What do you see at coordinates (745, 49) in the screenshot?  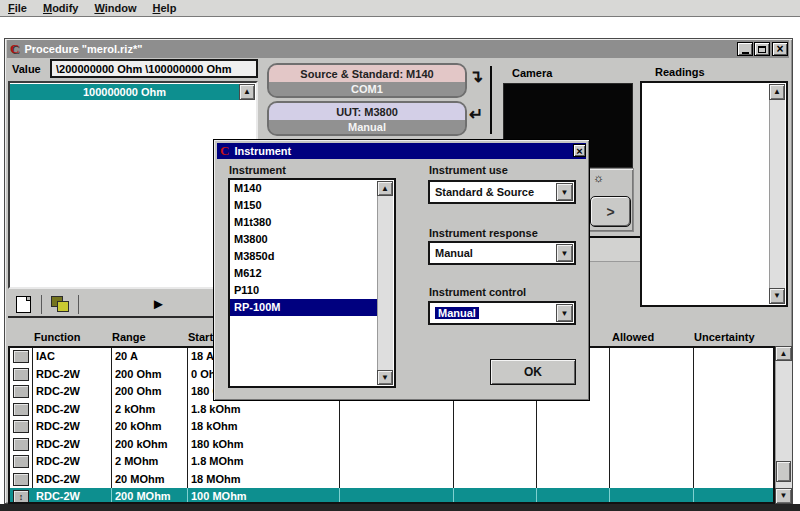 I see `minimize-button` at bounding box center [745, 49].